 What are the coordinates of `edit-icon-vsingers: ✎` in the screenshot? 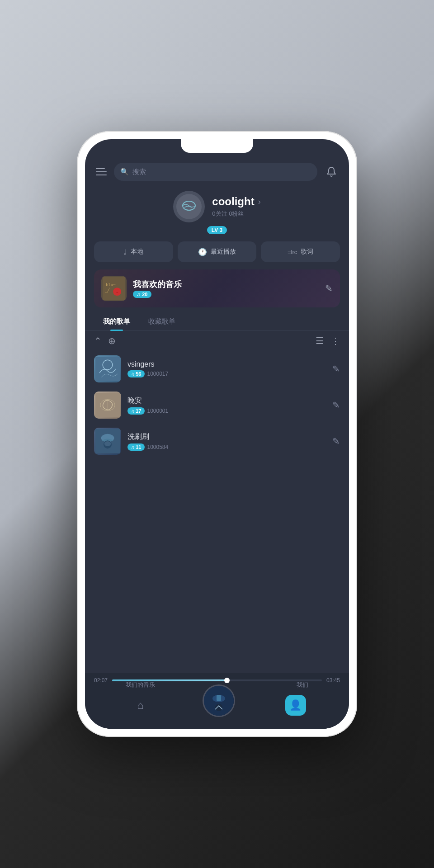 It's located at (336, 369).